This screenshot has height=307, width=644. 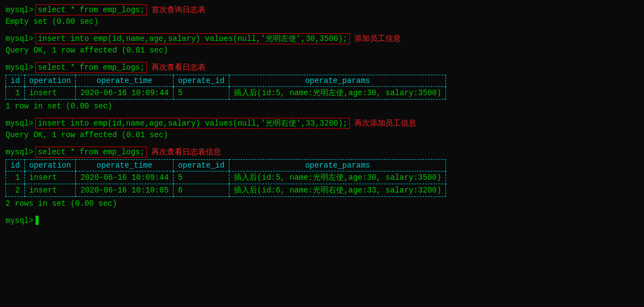 I want to click on table-1: id operation operate_time operate_id ope…, so click(x=322, y=93).